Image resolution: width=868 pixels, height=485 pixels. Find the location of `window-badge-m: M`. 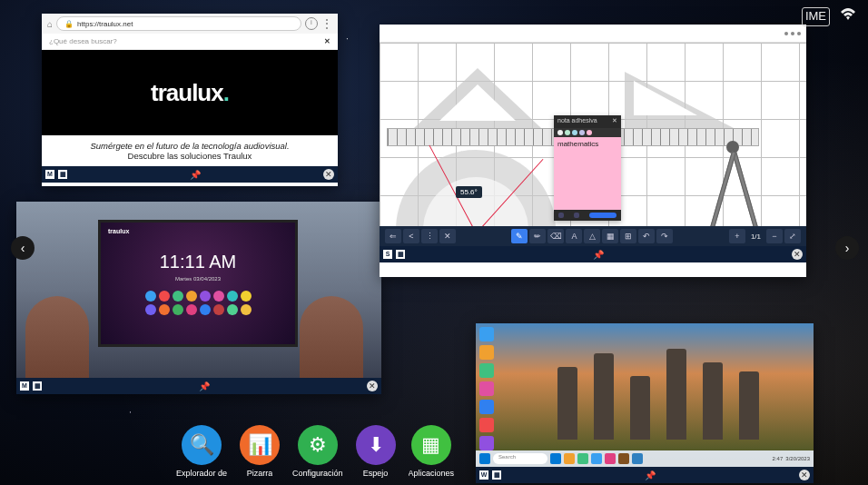

window-badge-m: M is located at coordinates (25, 386).